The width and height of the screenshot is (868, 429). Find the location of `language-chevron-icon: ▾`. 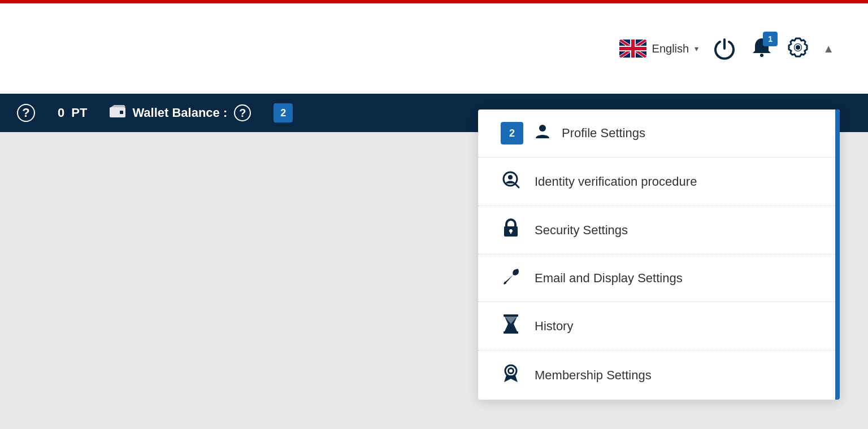

language-chevron-icon: ▾ is located at coordinates (696, 49).